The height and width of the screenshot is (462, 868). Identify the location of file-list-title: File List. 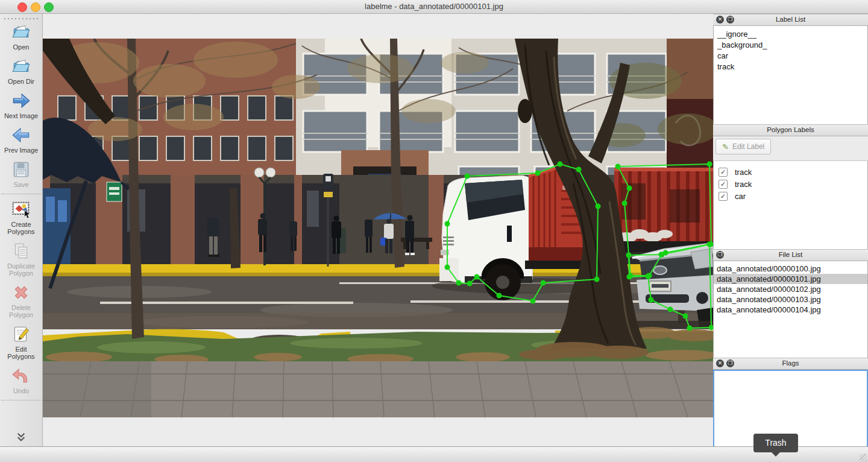
(791, 255).